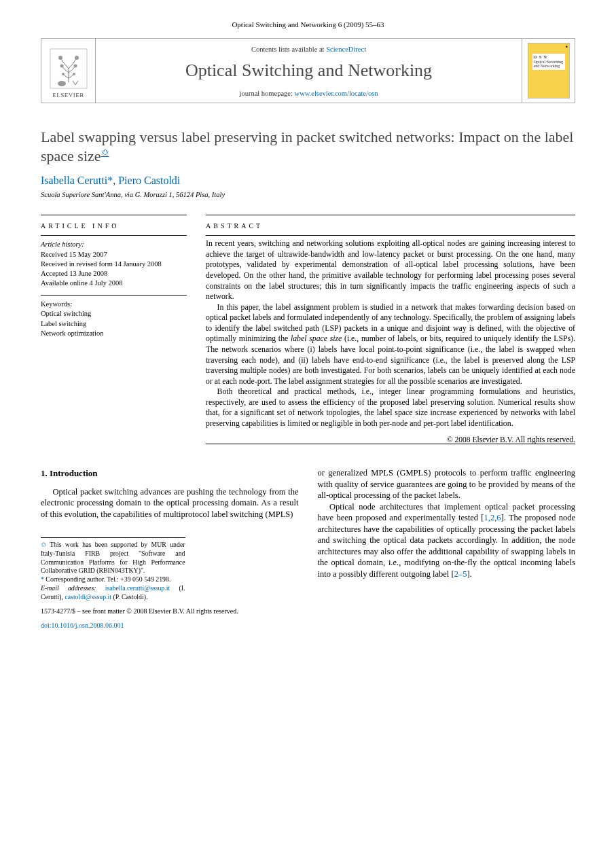 The width and height of the screenshot is (616, 841). I want to click on ref-link: 2–5, so click(460, 574).